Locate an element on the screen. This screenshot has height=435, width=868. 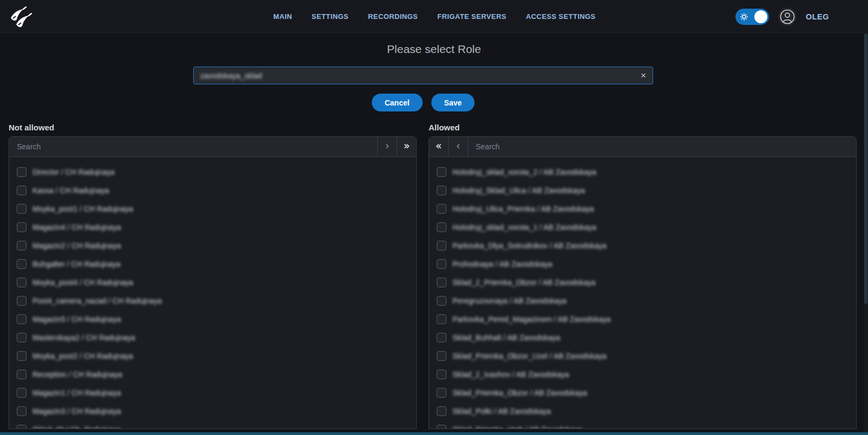
list-item: Director / CH Radujnaya is located at coordinates (213, 172).